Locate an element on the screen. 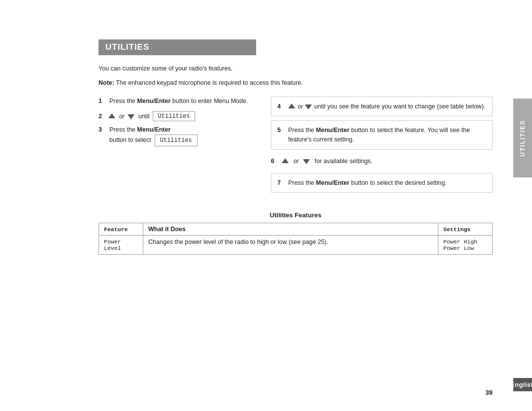 This screenshot has width=532, height=411. side-tab-utilities-label: UTILITIES is located at coordinates (523, 138).